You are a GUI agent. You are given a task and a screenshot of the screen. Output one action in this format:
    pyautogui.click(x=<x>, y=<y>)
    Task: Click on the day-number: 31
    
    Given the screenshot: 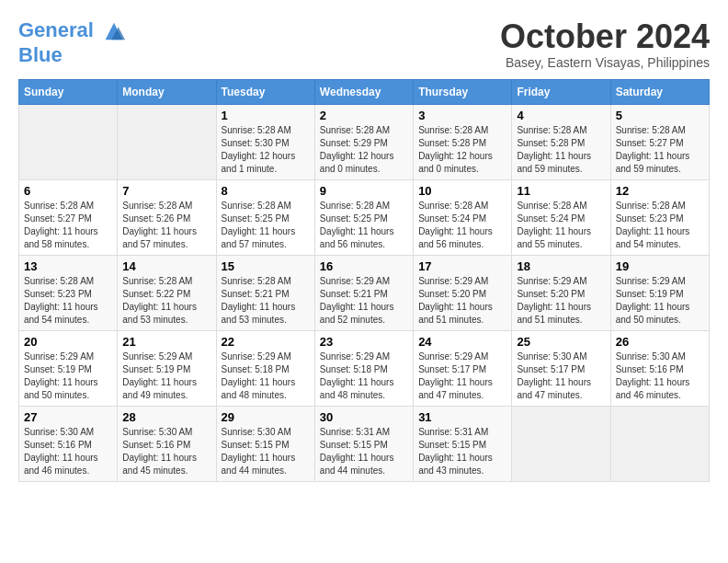 What is the action you would take?
    pyautogui.click(x=462, y=418)
    